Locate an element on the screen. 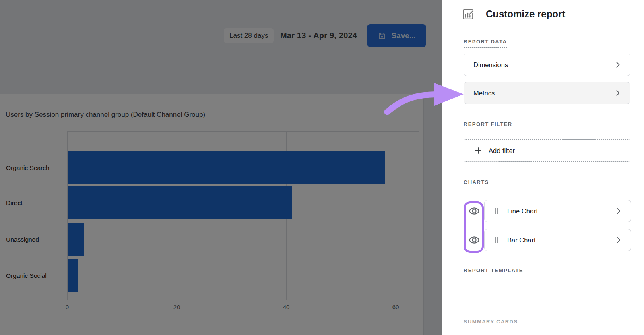 This screenshot has height=335, width=644. metrics-label: Metrics is located at coordinates (484, 93).